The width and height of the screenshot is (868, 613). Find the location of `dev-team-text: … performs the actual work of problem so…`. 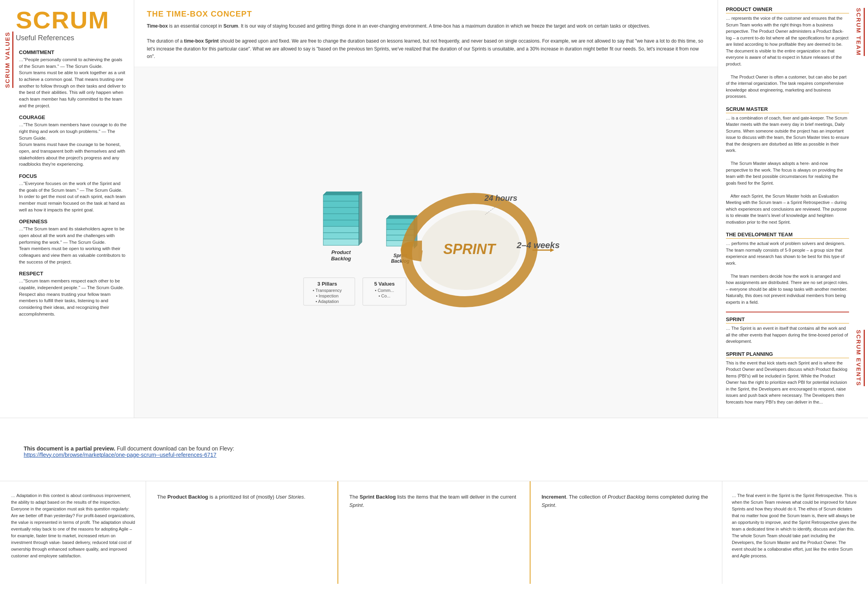

dev-team-text: … performs the actual work of problem so… is located at coordinates (787, 273).